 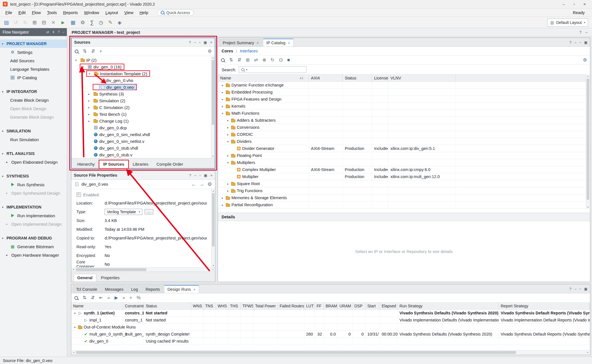 What do you see at coordinates (319, 306) in the screenshot?
I see `column-header-ff: FF` at bounding box center [319, 306].